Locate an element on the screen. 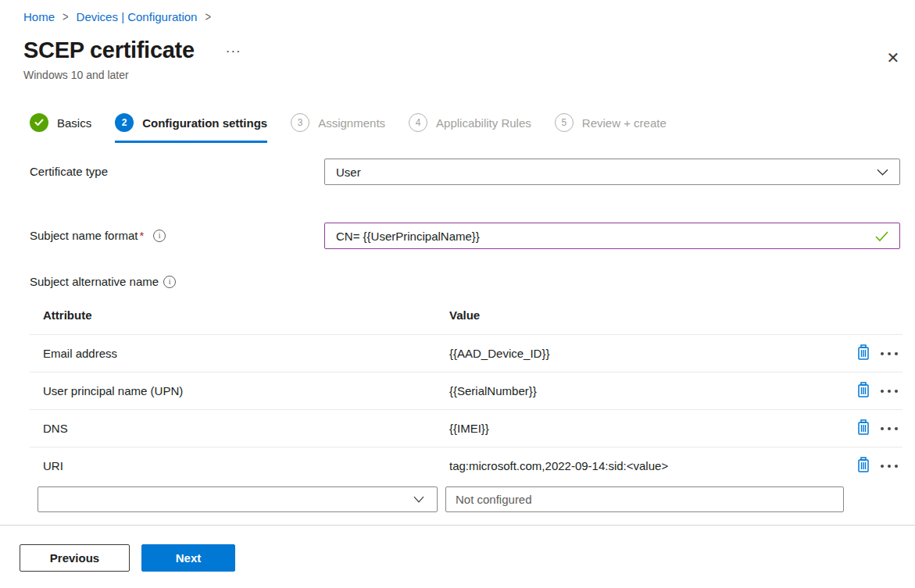 The width and height of the screenshot is (915, 588). breadcrumb-home: Home is located at coordinates (39, 17).